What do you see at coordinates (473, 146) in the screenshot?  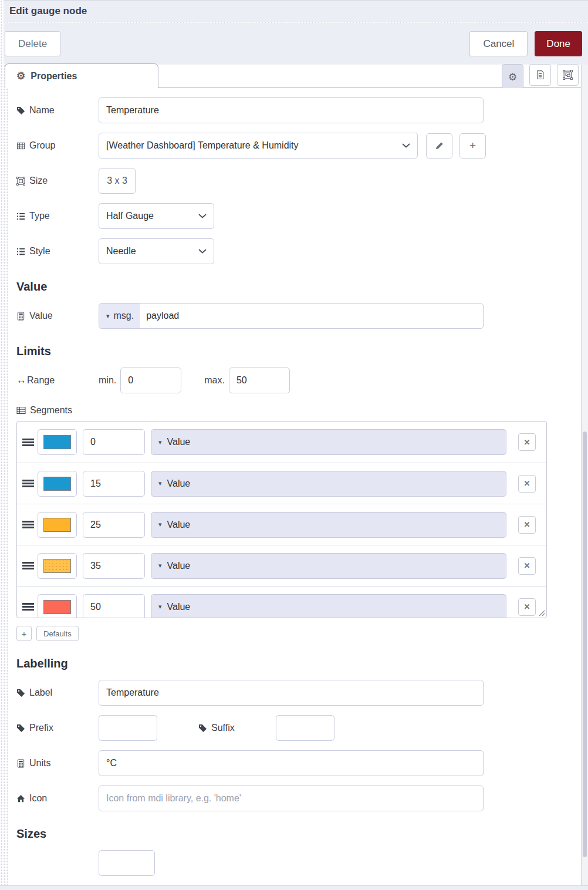 I see `add-group-button: +` at bounding box center [473, 146].